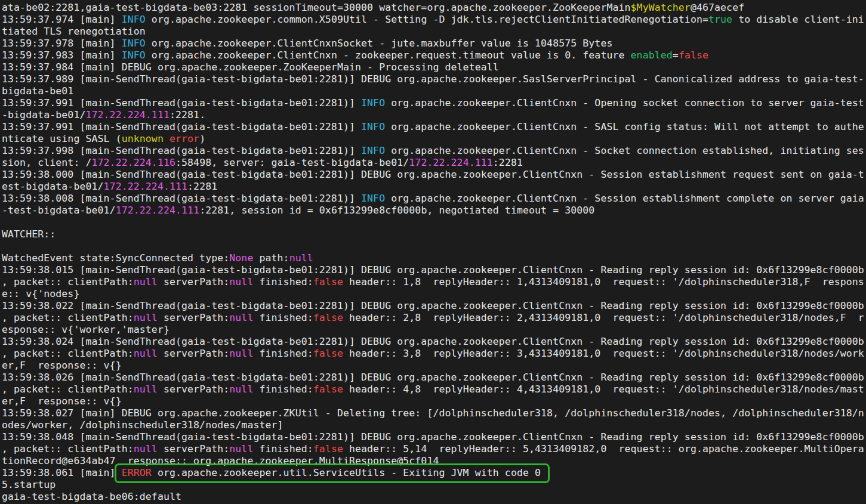 This screenshot has height=504, width=866. I want to click on log-line: 13:59:38.008 [main-SendThread(gaia-test-…, so click(434, 199).